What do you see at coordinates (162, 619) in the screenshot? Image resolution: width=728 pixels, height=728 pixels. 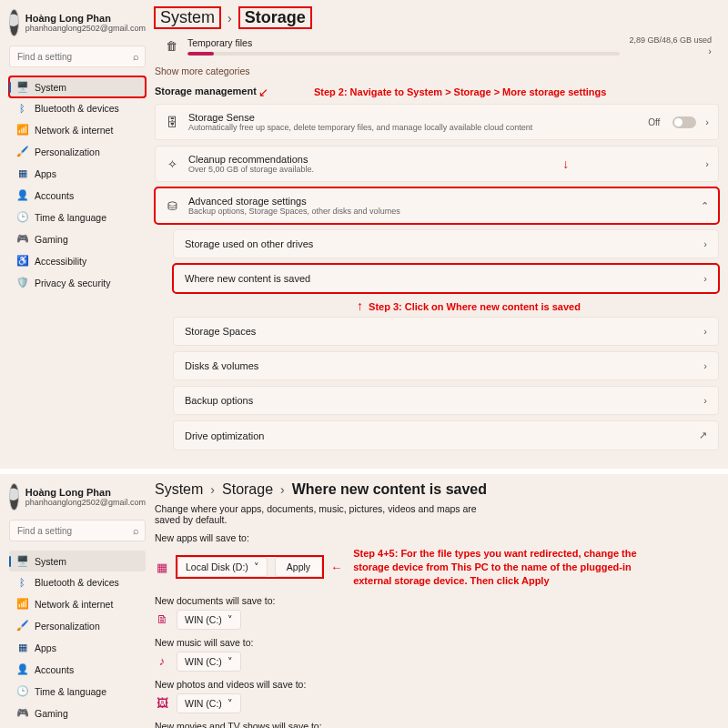 I see `category-icon: 🗎` at bounding box center [162, 619].